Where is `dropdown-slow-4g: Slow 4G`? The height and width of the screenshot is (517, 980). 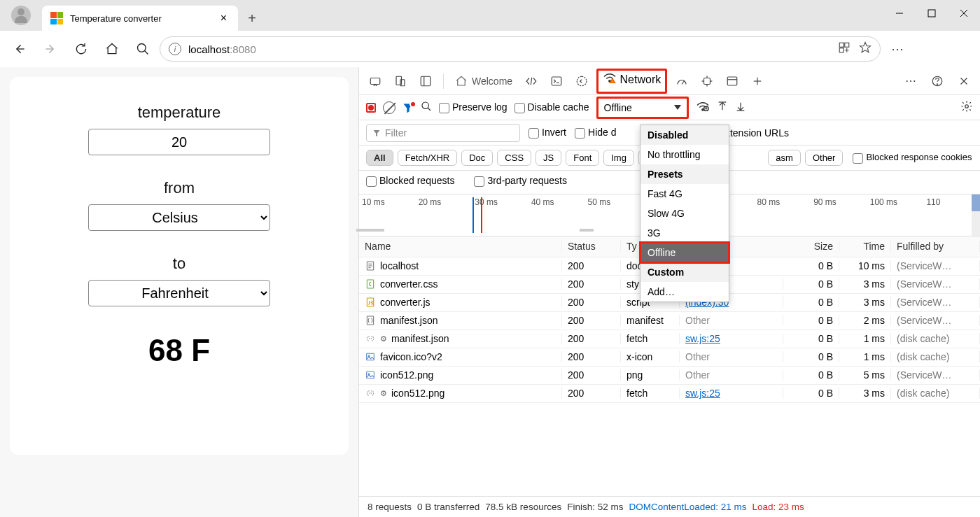 dropdown-slow-4g: Slow 4G is located at coordinates (685, 213).